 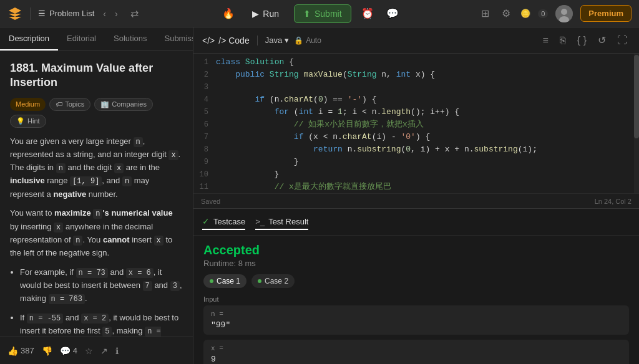 I want to click on nav-problem-list: ☰ Problem List, so click(x=66, y=14).